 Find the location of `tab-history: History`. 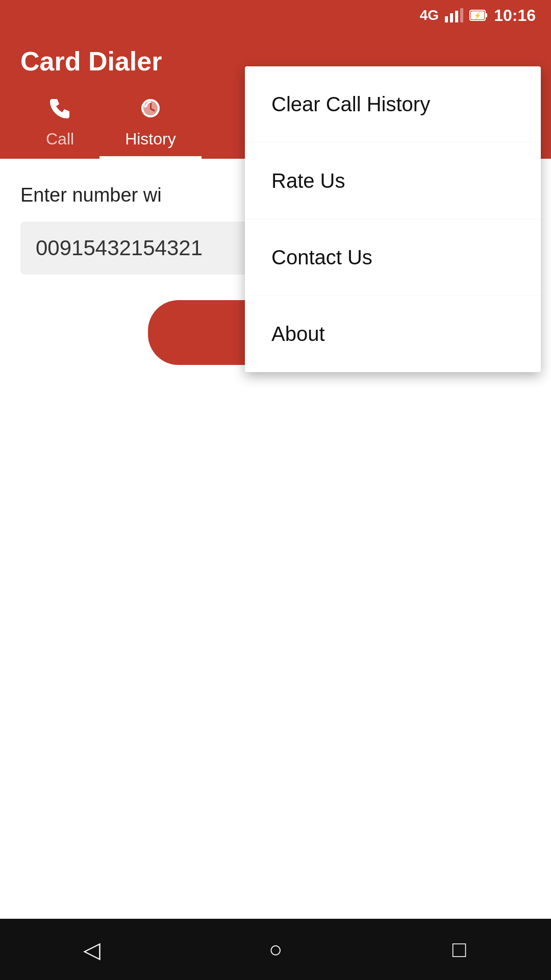

tab-history: History is located at coordinates (151, 124).